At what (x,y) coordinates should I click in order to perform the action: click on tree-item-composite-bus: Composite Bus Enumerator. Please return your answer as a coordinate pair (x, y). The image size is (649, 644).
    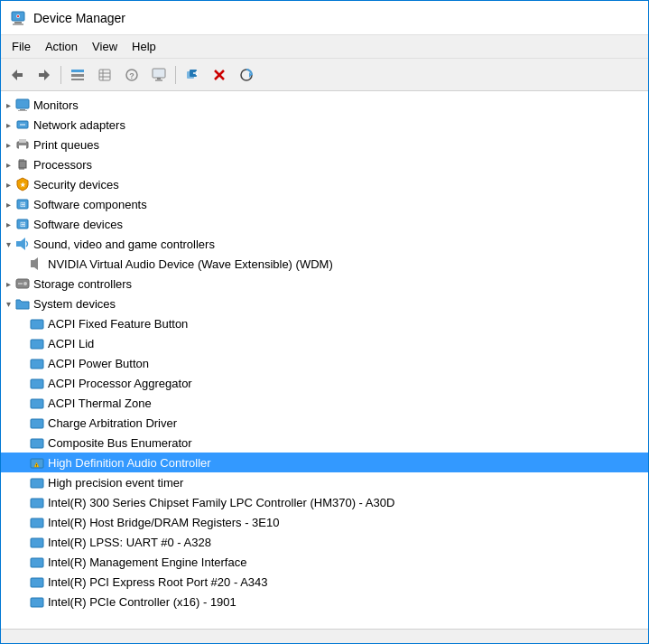
    Looking at the image, I should click on (325, 443).